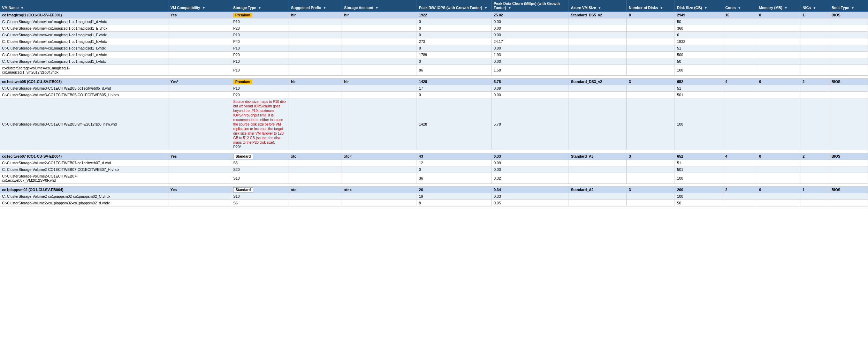  What do you see at coordinates (22, 8) in the screenshot?
I see `sort-icon-vm-name: ▼` at bounding box center [22, 8].